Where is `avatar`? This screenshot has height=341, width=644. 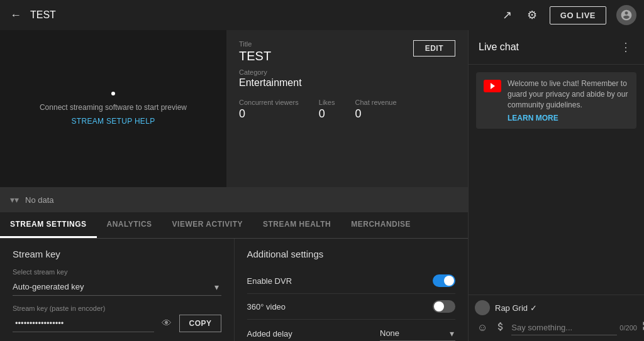 avatar is located at coordinates (626, 15).